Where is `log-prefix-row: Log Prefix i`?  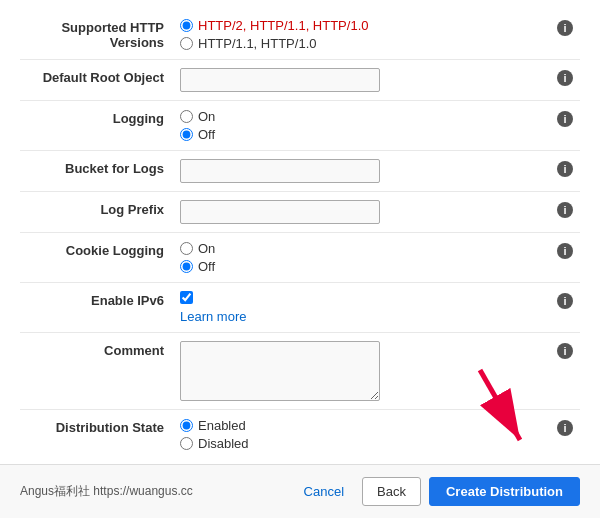
log-prefix-row: Log Prefix i is located at coordinates (300, 212).